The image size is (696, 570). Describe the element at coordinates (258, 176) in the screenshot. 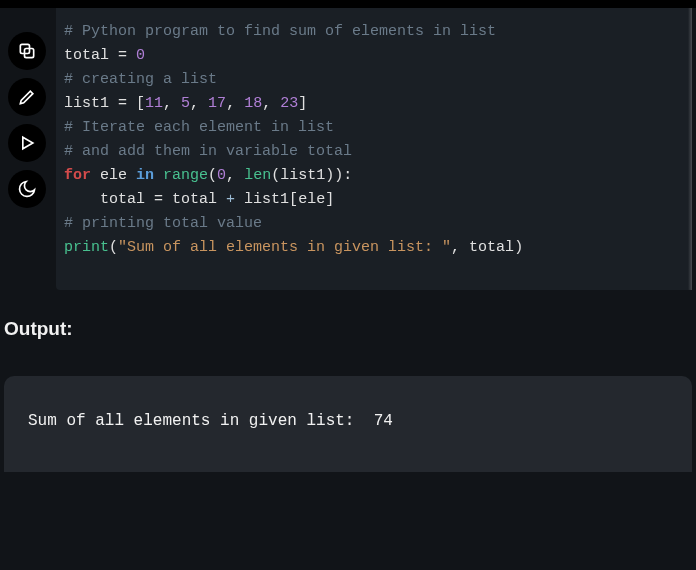

I see `code-builtin: len` at that location.